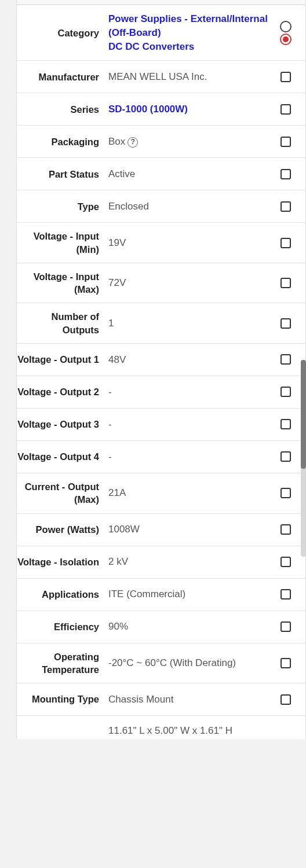 Image resolution: width=306 pixels, height=868 pixels. What do you see at coordinates (63, 174) in the screenshot?
I see `spec-label: Part Status` at bounding box center [63, 174].